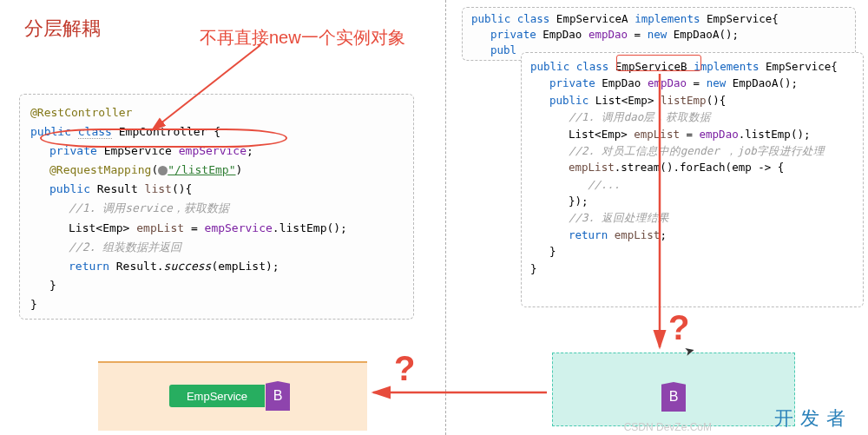 This screenshot has height=435, width=868. Describe the element at coordinates (700, 167) in the screenshot. I see `code: .stream().forEach(emp -> {` at that location.